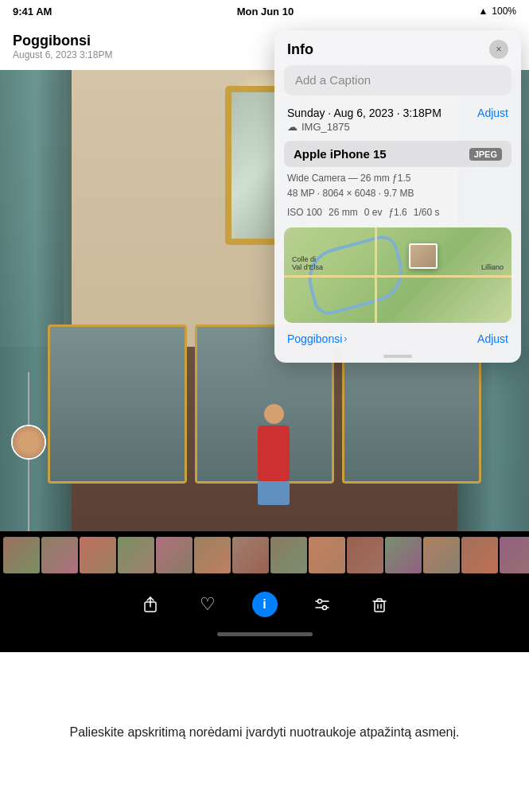 The width and height of the screenshot is (529, 812). Describe the element at coordinates (62, 46) in the screenshot. I see `photo-title-block: Poggibonsi August 6, 2023 3:18PM` at that location.